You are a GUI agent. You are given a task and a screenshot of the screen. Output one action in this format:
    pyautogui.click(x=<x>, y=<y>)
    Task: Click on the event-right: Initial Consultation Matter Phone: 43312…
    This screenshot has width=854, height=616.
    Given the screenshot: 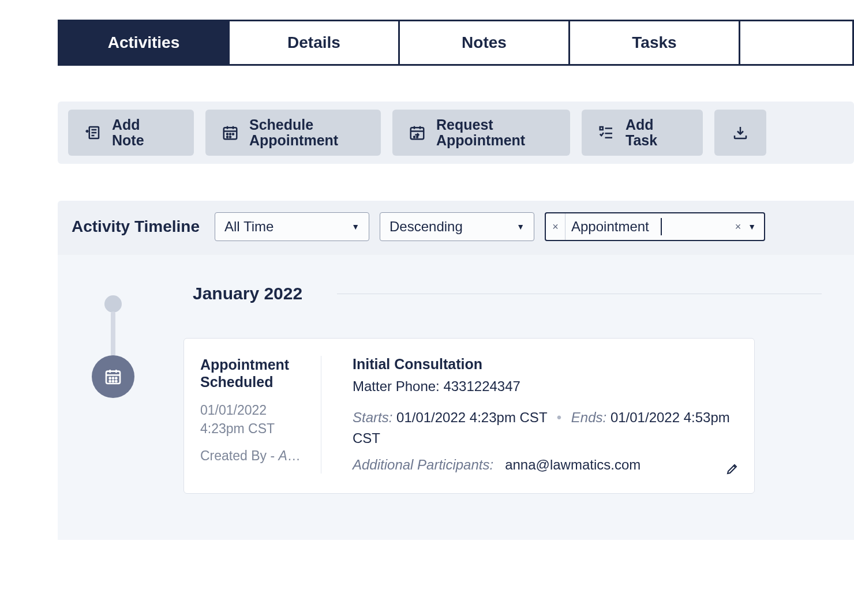 What is the action you would take?
    pyautogui.click(x=530, y=415)
    